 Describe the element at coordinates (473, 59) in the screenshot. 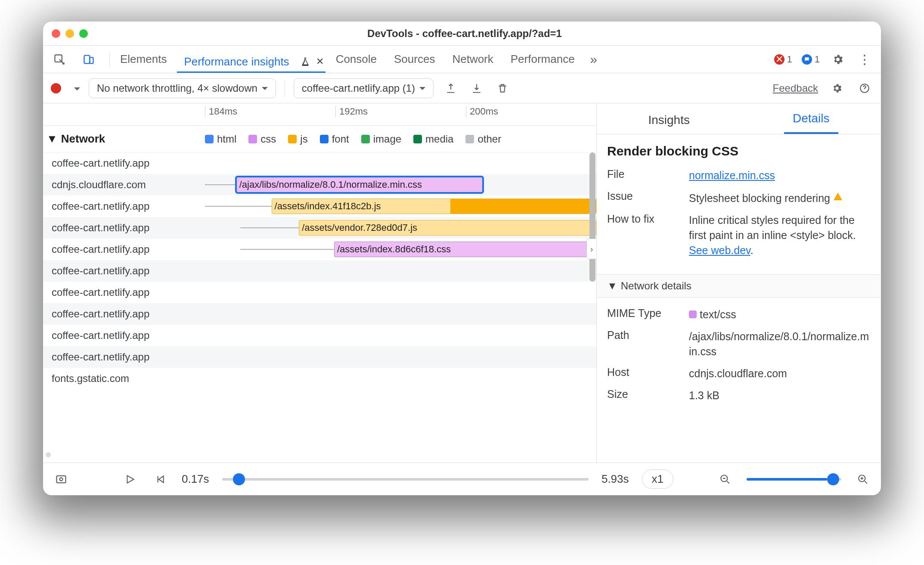

I see `tab-network: Network` at that location.